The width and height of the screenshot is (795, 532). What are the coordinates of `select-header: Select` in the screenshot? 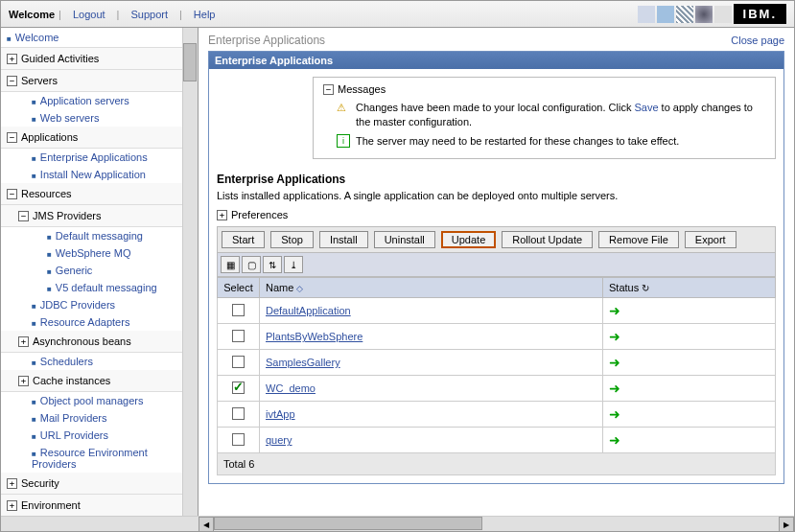 It's located at (239, 288).